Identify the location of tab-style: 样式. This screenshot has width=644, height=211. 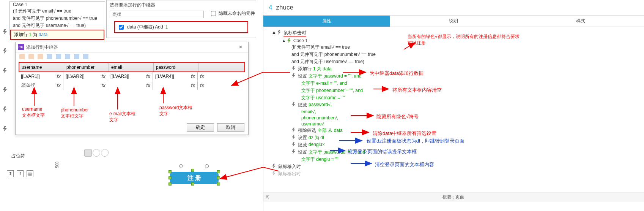
(581, 21).